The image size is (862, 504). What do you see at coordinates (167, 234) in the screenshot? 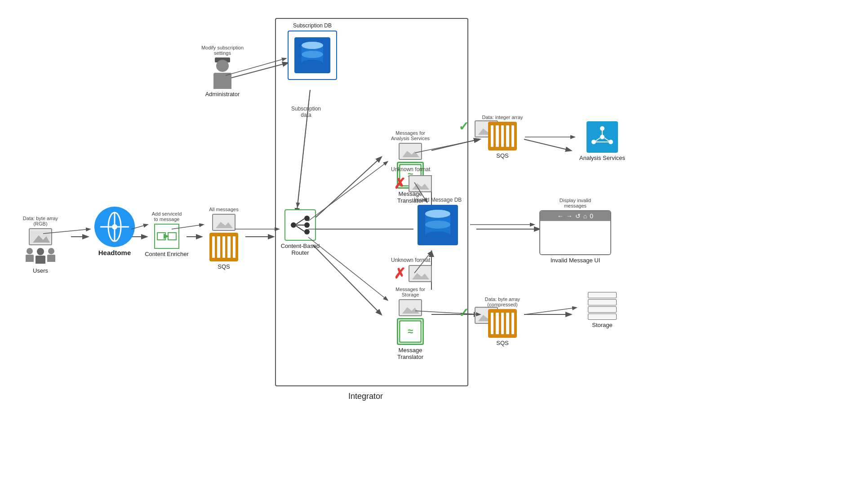
I see `content-enricher-node: Add serviceIdto message Content Enricher` at bounding box center [167, 234].